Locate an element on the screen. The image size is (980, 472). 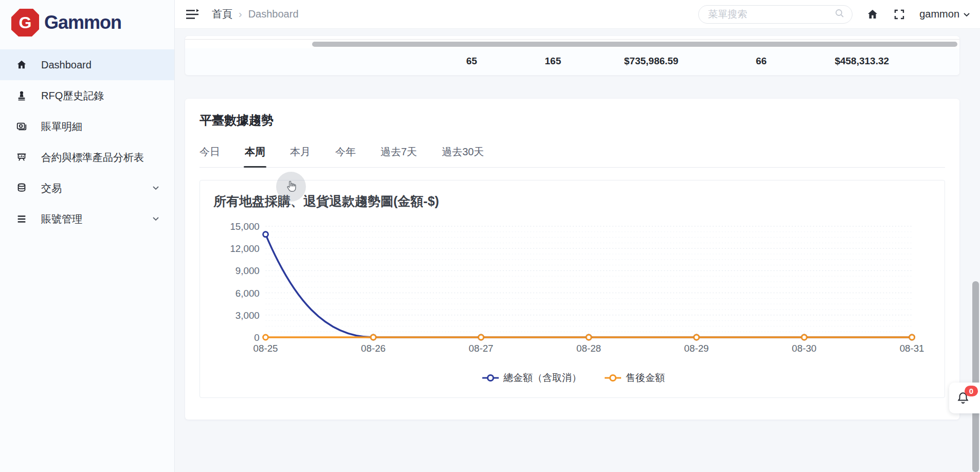
table-cell: $735,986.59 is located at coordinates (651, 61).